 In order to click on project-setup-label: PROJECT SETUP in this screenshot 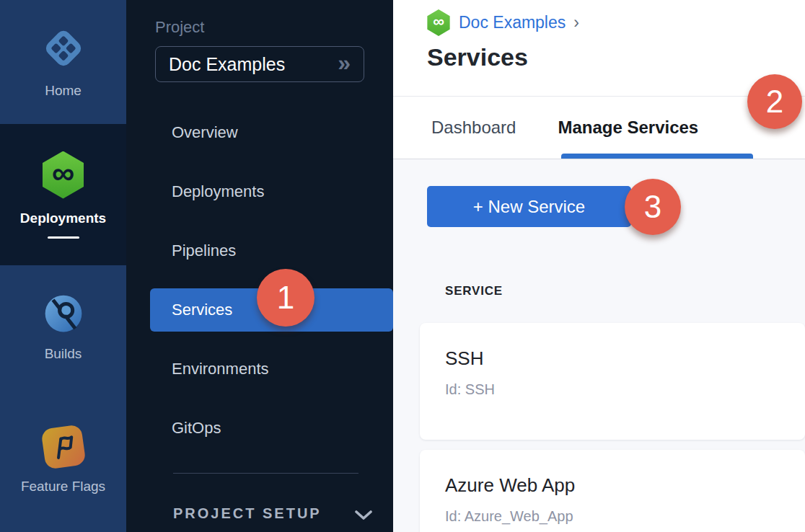, I will do `click(247, 513)`.